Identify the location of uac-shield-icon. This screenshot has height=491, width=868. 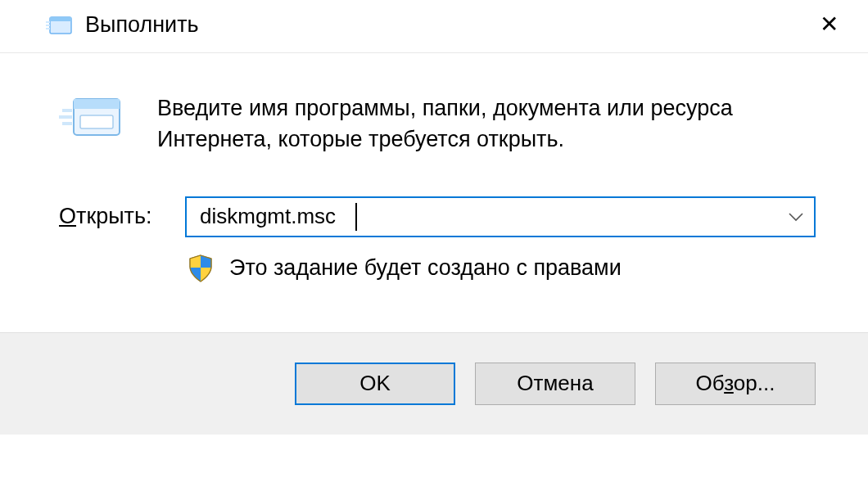
(201, 268).